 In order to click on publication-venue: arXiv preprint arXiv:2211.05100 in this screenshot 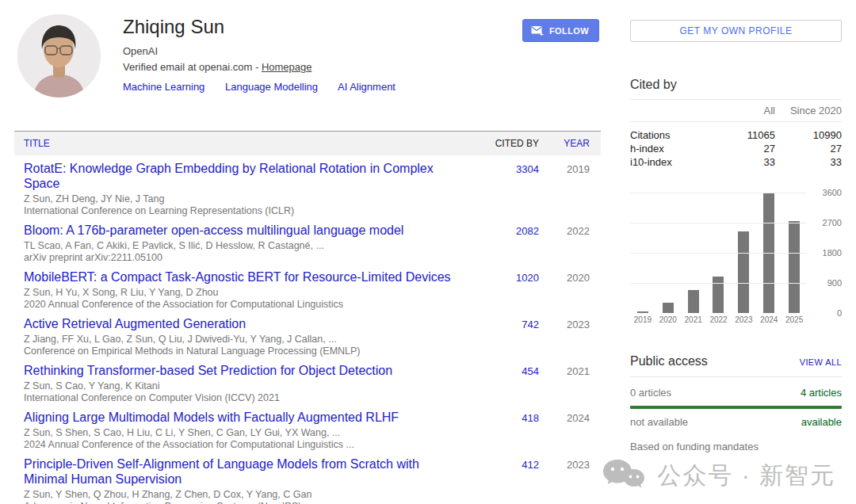, I will do `click(238, 258)`.